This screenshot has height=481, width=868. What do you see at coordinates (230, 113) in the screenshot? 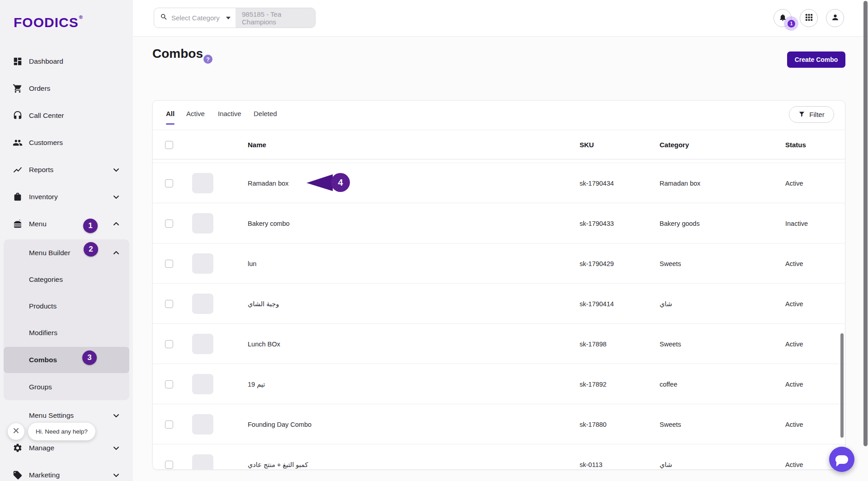
I see `tab-inactive: Inactive` at bounding box center [230, 113].